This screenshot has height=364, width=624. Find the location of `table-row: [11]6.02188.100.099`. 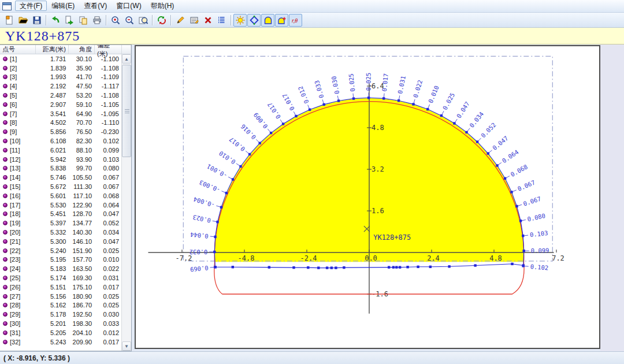

table-row: [11]6.02188.100.099 is located at coordinates (61, 150).